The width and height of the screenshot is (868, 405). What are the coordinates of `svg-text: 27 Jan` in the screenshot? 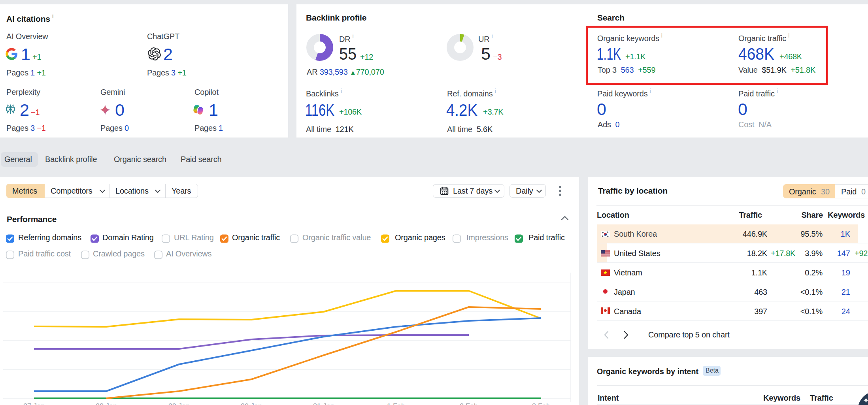 It's located at (34, 404).